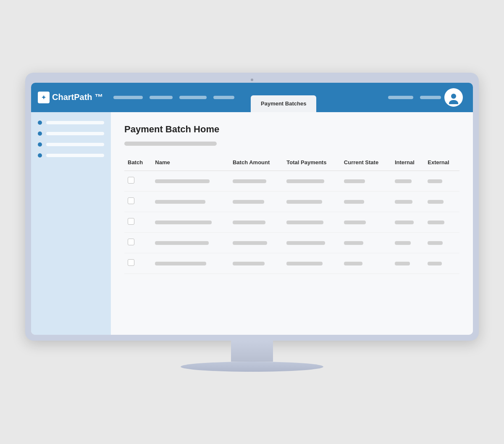 This screenshot has height=444, width=504. I want to click on table-header: Batch Name Batch Amount Total Payments C…, so click(292, 163).